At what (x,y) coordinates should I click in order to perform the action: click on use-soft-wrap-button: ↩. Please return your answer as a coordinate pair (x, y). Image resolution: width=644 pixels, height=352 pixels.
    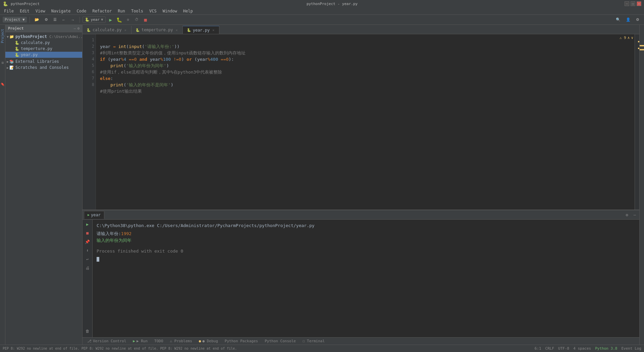
    Looking at the image, I should click on (88, 259).